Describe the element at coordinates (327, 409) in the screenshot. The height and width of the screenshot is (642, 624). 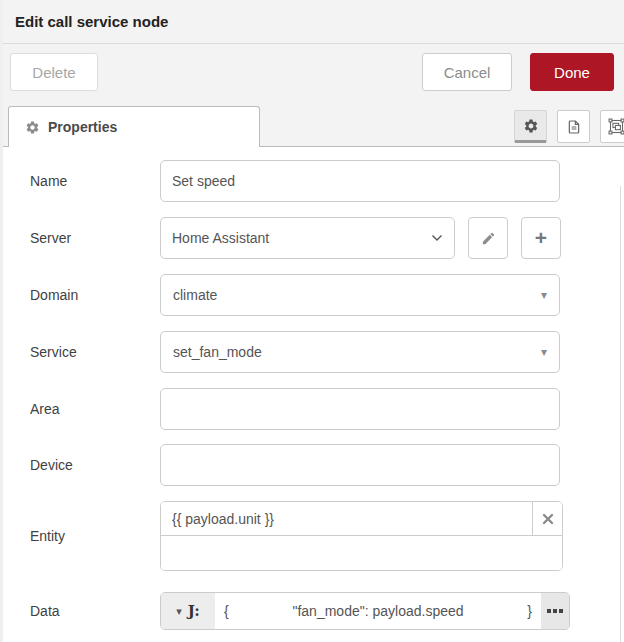
I see `area-row: Area` at that location.